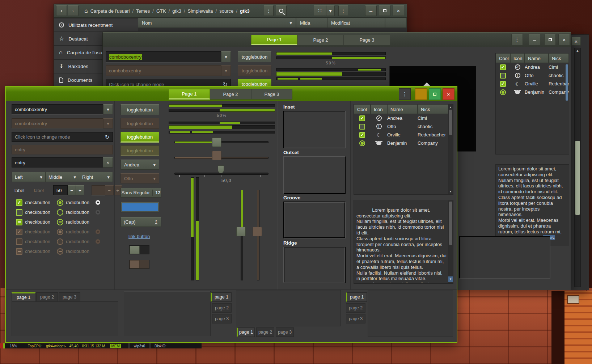 This screenshot has height=364, width=592. What do you see at coordinates (47, 297) in the screenshot?
I see `notebook1-tab-page2: page 2` at bounding box center [47, 297].